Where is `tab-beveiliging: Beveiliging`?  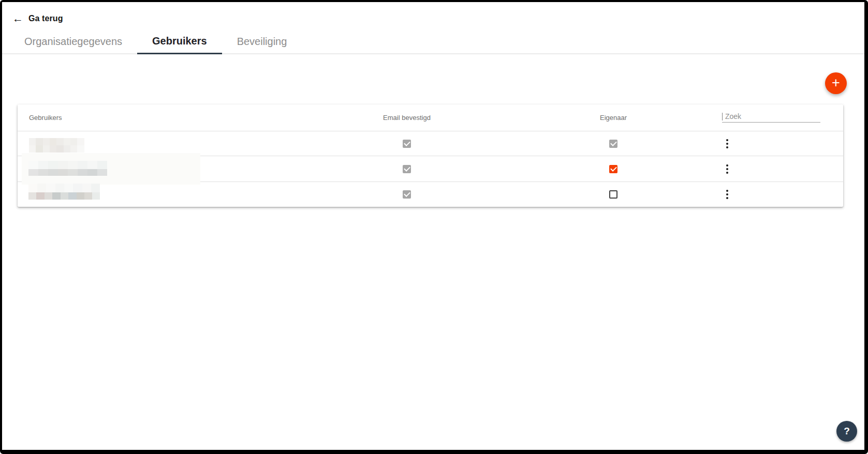 tab-beveiliging: Beveiliging is located at coordinates (262, 41).